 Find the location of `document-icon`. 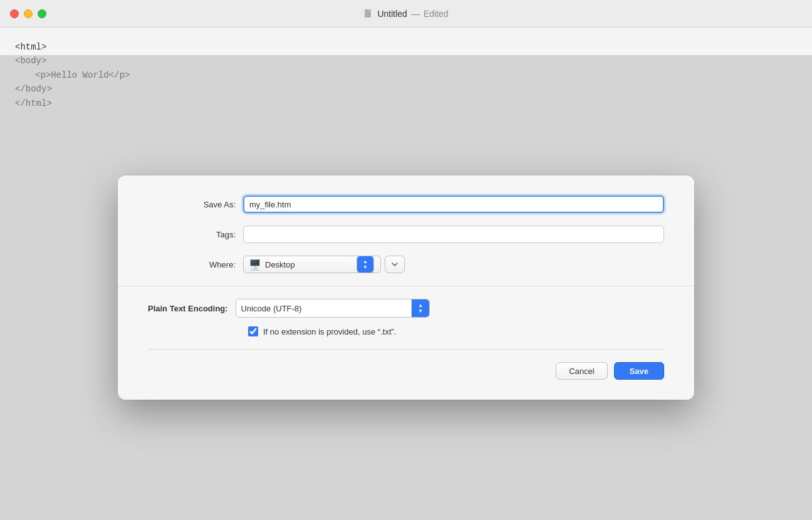

document-icon is located at coordinates (368, 14).